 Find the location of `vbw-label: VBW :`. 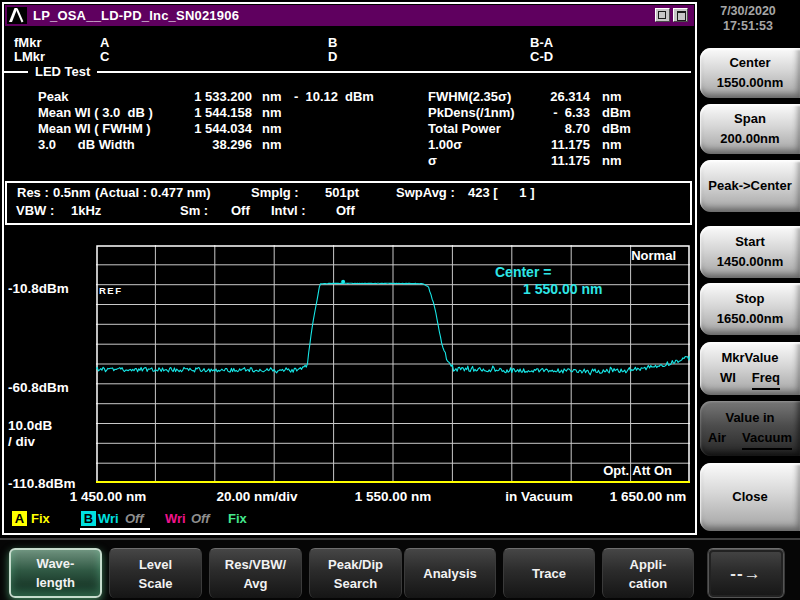

vbw-label: VBW : is located at coordinates (35, 211).